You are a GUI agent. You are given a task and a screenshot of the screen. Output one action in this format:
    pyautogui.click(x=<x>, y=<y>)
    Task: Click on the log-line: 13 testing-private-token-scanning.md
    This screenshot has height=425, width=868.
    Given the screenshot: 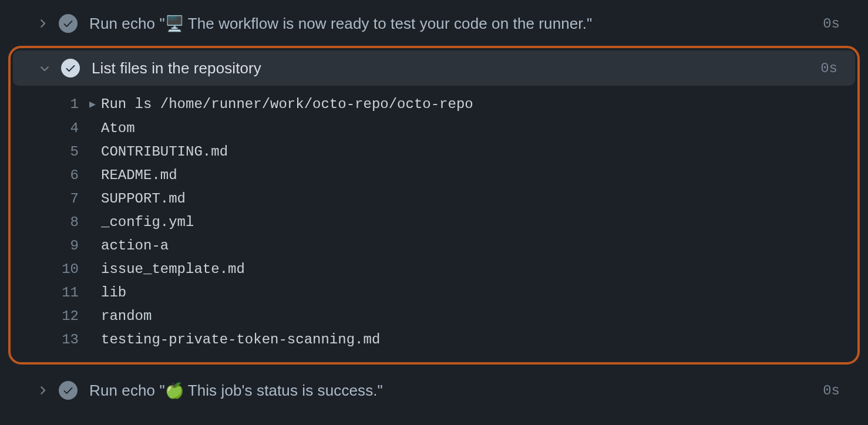 What is the action you would take?
    pyautogui.click(x=434, y=340)
    